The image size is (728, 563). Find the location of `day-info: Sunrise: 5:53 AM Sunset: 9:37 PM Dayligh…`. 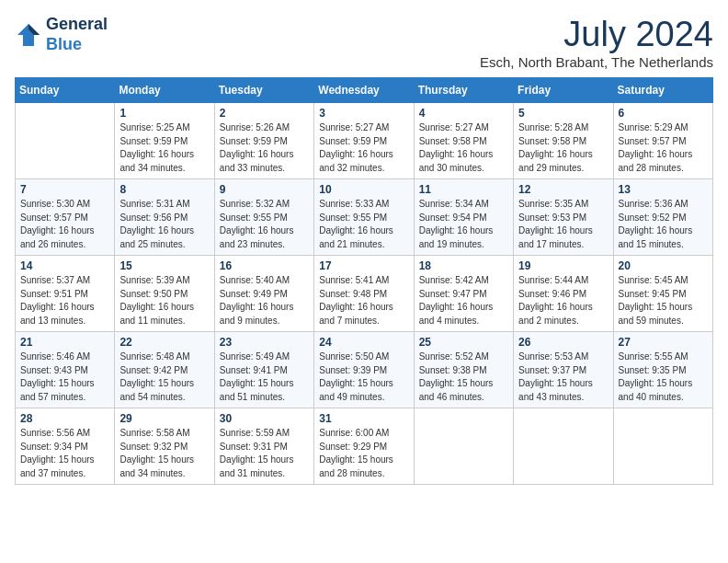

day-info: Sunrise: 5:53 AM Sunset: 9:37 PM Dayligh… is located at coordinates (563, 377).